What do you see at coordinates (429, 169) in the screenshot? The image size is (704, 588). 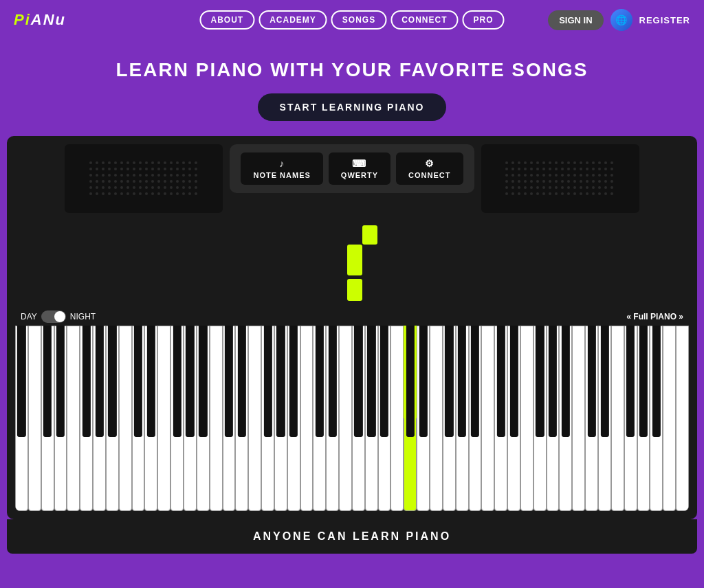 I see `connect-button: ⚙ CONNECT` at bounding box center [429, 169].